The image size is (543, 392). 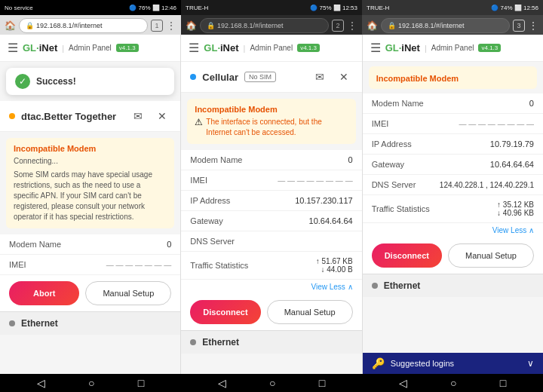 What do you see at coordinates (90, 383) in the screenshot?
I see `bottom-bar-1: ◁ ○ □` at bounding box center [90, 383].